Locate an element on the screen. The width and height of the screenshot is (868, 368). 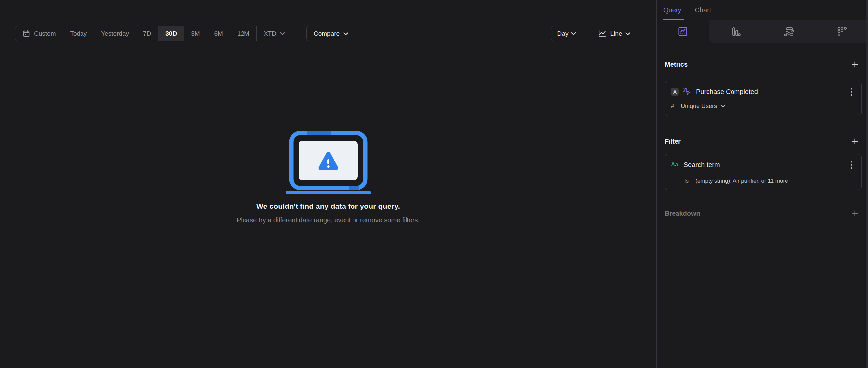
tab-query: Query is located at coordinates (672, 10).